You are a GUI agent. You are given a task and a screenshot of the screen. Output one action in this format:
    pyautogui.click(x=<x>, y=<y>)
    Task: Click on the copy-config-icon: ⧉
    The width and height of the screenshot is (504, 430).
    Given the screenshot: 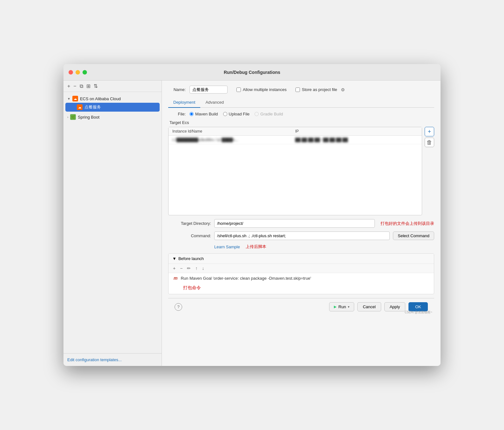 What is the action you would take?
    pyautogui.click(x=81, y=86)
    